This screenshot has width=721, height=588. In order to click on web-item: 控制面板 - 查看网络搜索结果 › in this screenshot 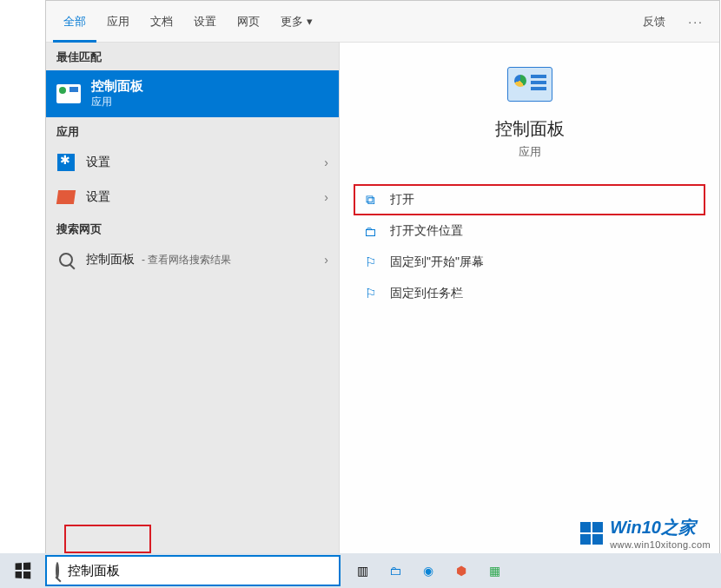, I will do `click(193, 260)`.